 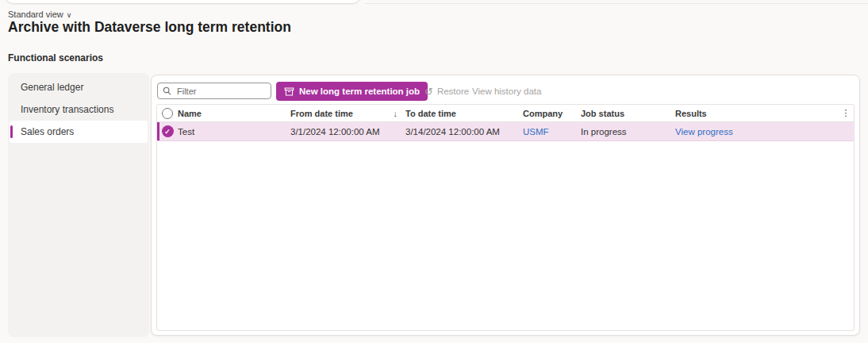 I want to click on row-checkbox-checked: ✓, so click(x=168, y=132).